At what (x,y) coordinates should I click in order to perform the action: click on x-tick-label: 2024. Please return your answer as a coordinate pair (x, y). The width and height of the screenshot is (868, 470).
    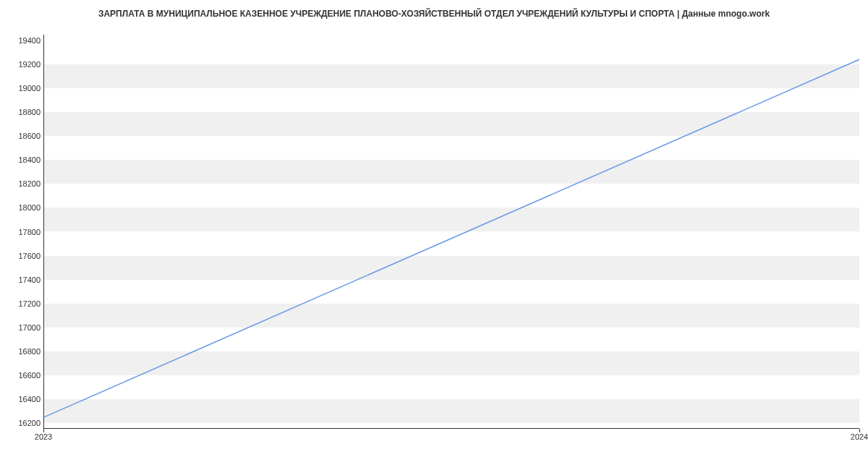
    Looking at the image, I should click on (859, 437).